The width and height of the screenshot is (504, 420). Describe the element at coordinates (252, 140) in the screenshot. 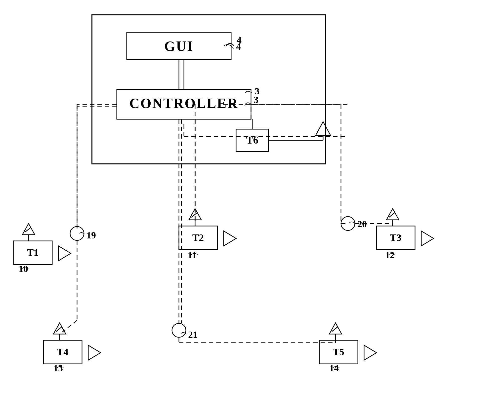

I see `svg-text: T6` at that location.